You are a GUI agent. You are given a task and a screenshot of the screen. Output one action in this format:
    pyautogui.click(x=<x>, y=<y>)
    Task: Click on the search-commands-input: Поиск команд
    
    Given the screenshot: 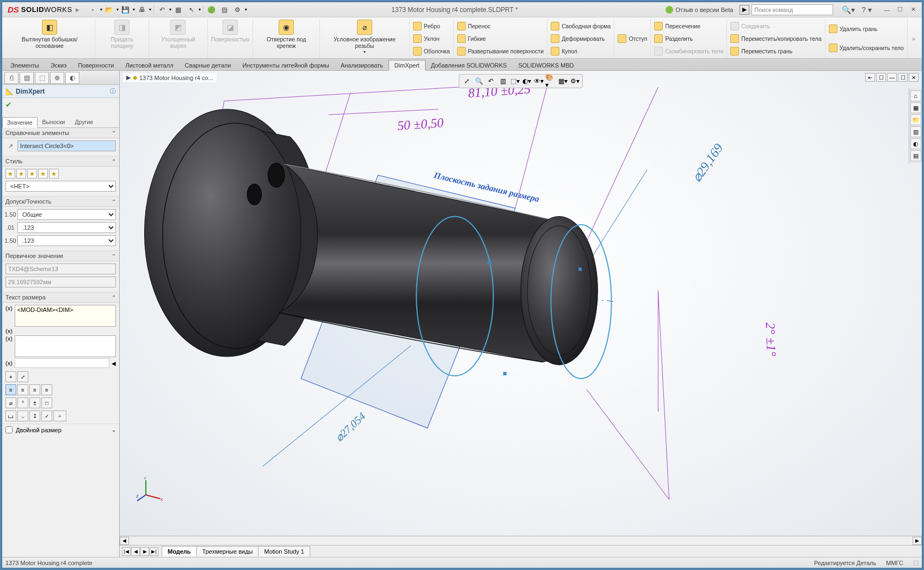 What is the action you would take?
    pyautogui.click(x=792, y=10)
    